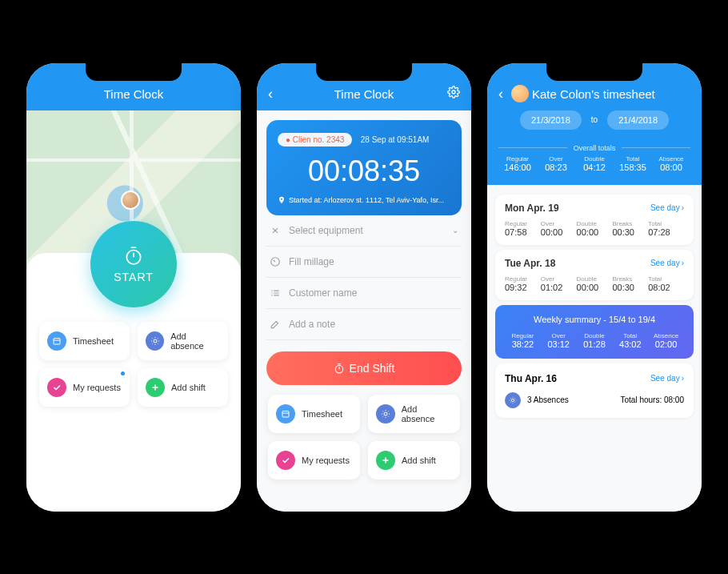 Image resolution: width=728 pixels, height=574 pixels. I want to click on absence-total: Total hours: 08:00, so click(653, 400).